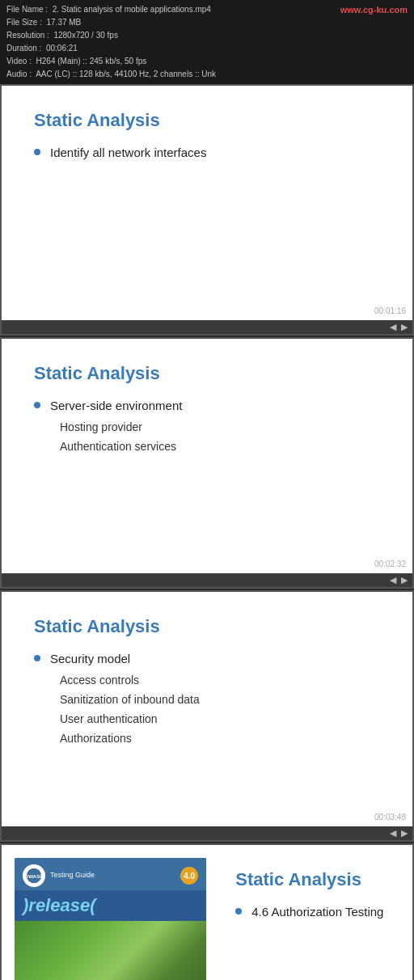 This screenshot has width=414, height=980. What do you see at coordinates (207, 658) in the screenshot?
I see `slide-3-bullet-1: Security model` at bounding box center [207, 658].